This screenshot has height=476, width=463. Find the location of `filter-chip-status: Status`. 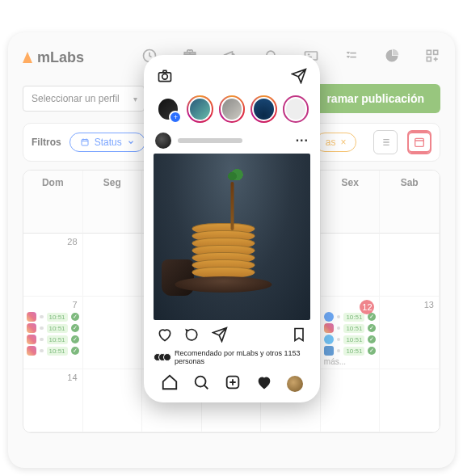

filter-chip-status: Status is located at coordinates (107, 142).